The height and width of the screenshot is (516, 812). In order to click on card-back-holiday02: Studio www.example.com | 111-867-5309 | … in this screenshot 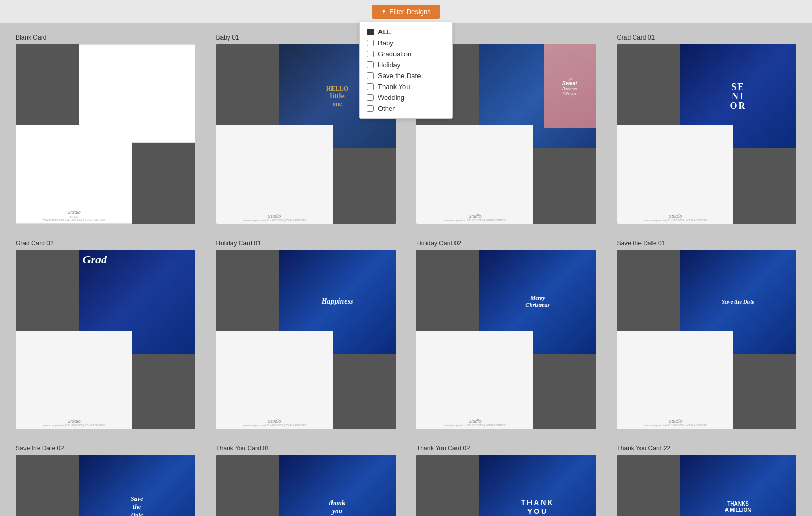, I will do `click(475, 380)`.